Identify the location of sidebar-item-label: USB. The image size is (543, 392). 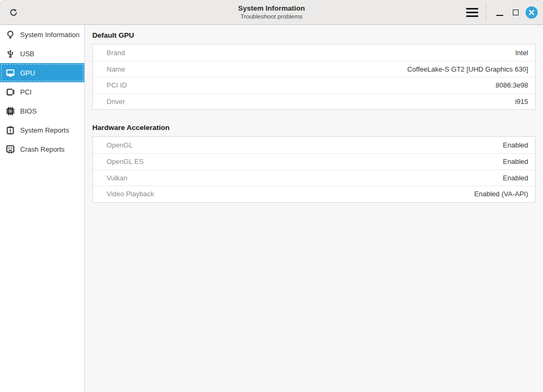
(28, 54).